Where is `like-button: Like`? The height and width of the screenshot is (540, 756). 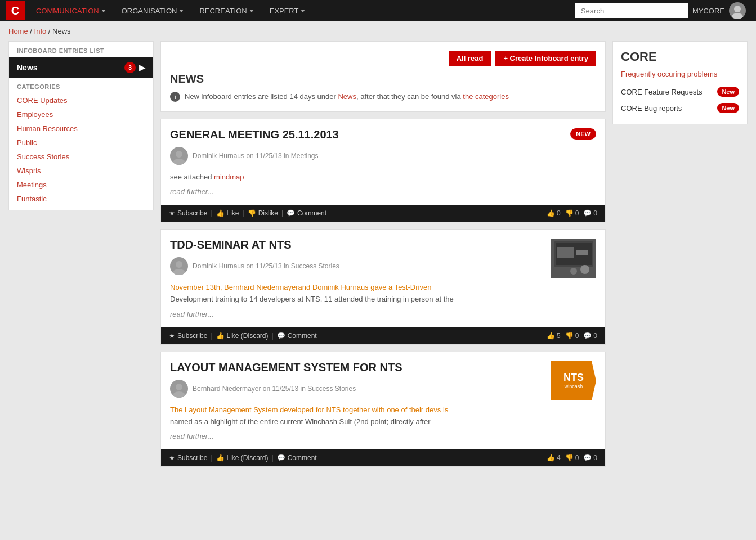
like-button: Like is located at coordinates (233, 213).